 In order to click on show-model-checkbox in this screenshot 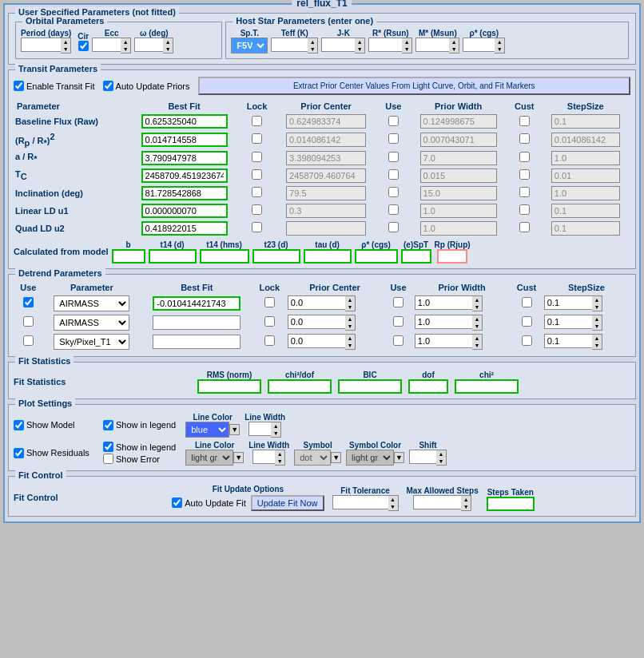, I will do `click(19, 425)`.